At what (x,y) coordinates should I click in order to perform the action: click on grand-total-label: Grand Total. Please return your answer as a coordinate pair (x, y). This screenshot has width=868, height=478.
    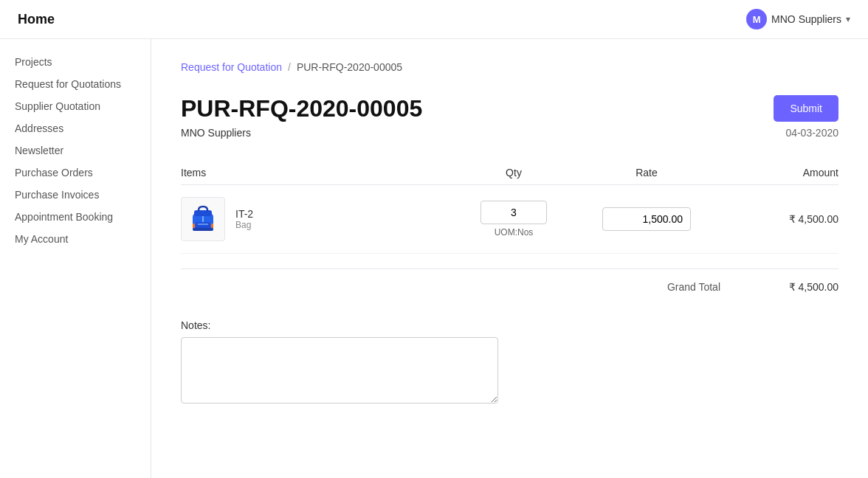
    Looking at the image, I should click on (694, 287).